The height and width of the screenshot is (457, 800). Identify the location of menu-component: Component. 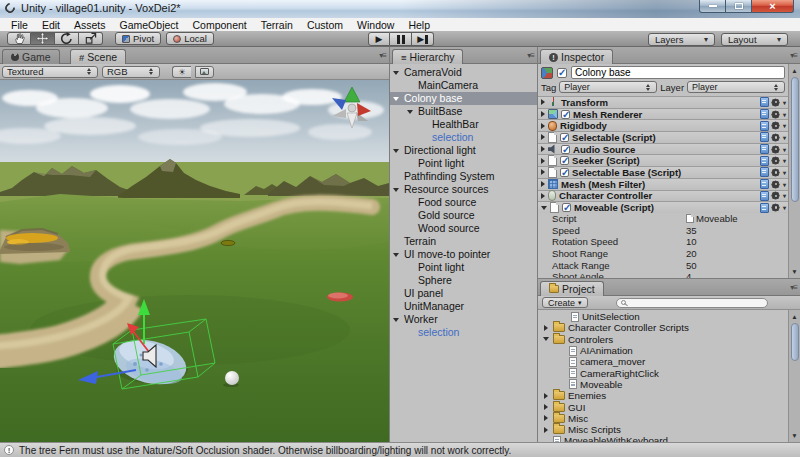
(219, 25).